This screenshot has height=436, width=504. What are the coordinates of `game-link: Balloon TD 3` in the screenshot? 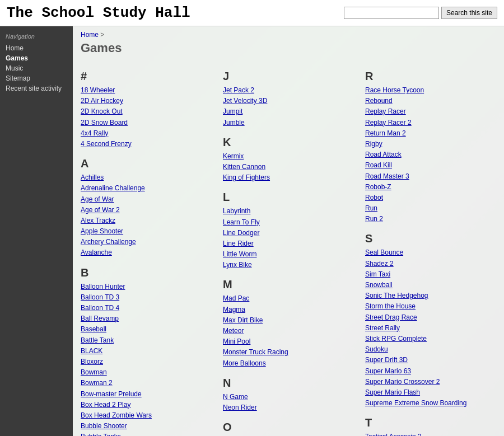 It's located at (146, 298).